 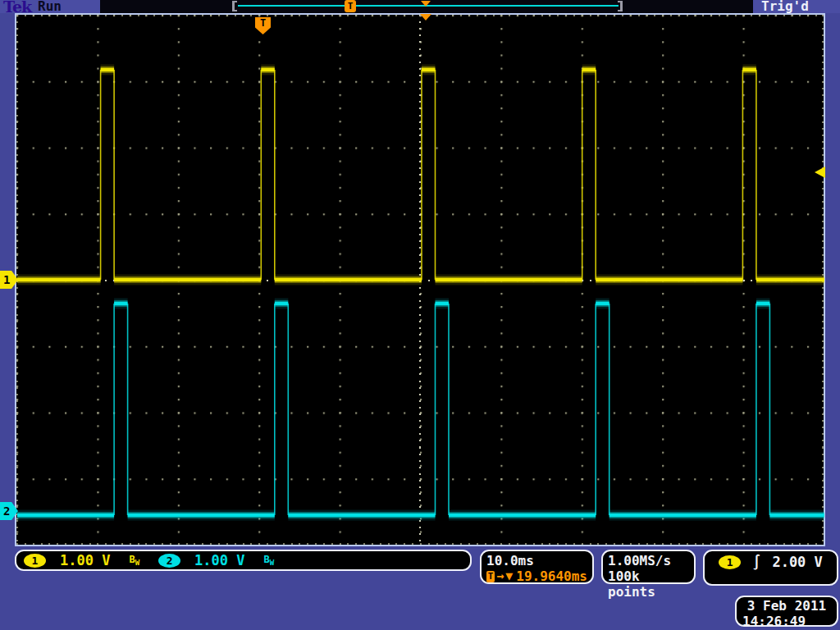 I want to click on channel1-bandwidth-icon: BW, so click(x=135, y=560).